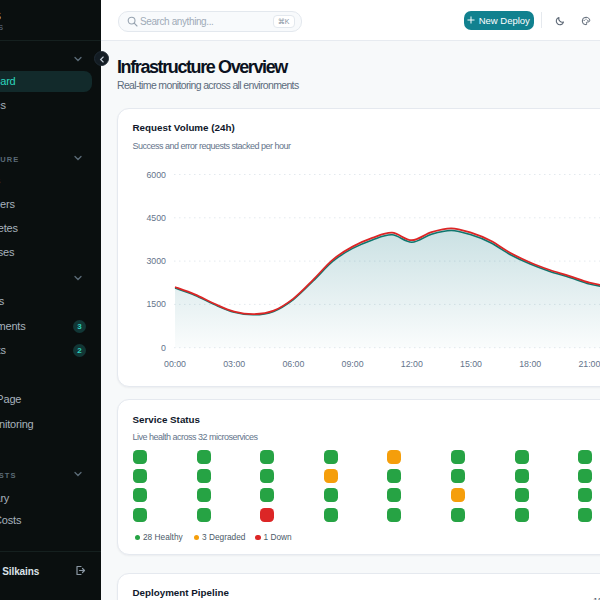 The height and width of the screenshot is (600, 600). I want to click on svg-text: 06:00, so click(293, 364).